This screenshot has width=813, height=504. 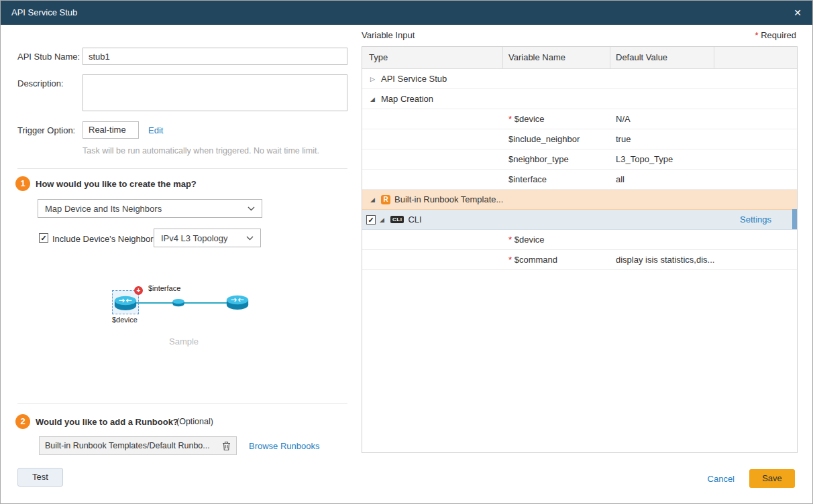 What do you see at coordinates (755, 220) in the screenshot?
I see `settings-link: Settings` at bounding box center [755, 220].